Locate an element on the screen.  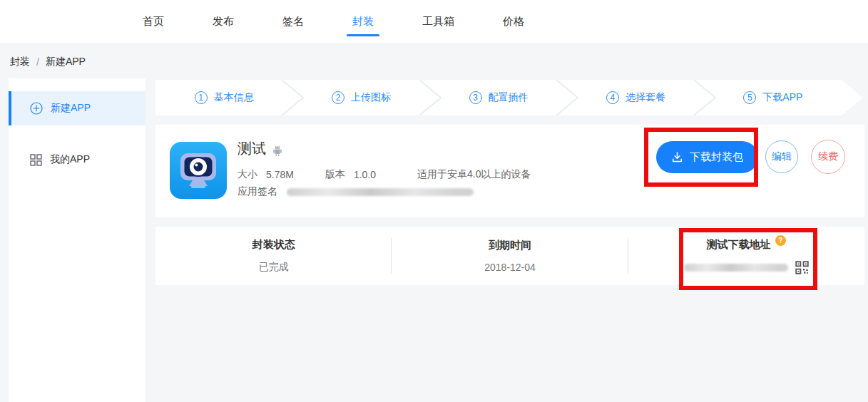
test-download-address-column: 测试下载地址 ? is located at coordinates (746, 256).